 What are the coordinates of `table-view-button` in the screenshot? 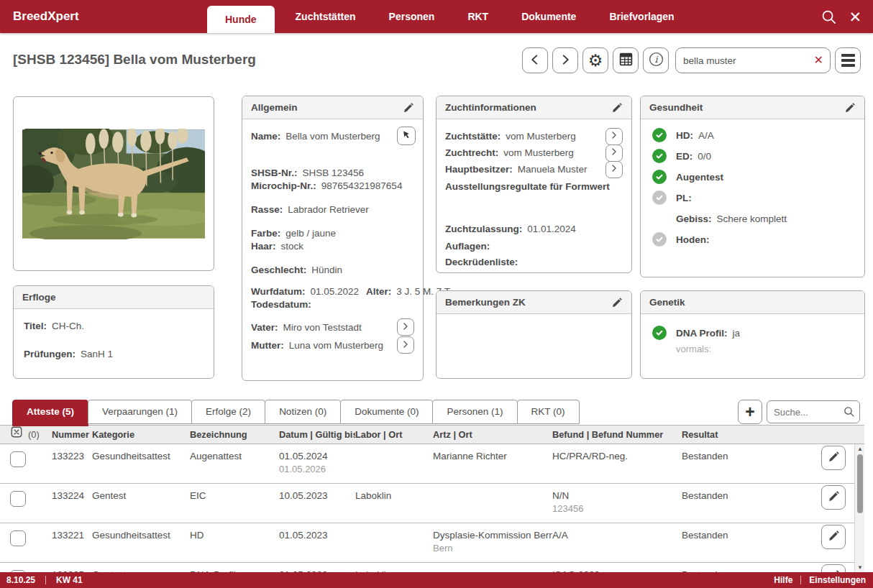 It's located at (626, 60).